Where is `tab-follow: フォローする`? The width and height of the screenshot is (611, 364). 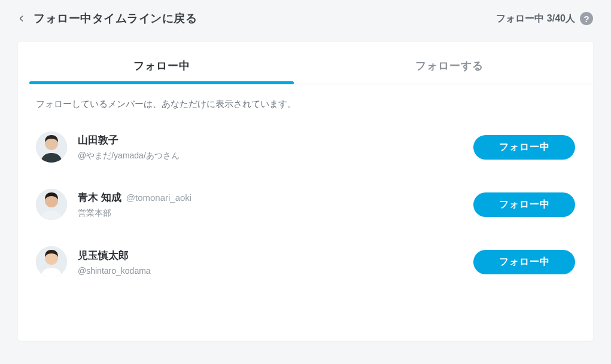 tab-follow: フォローする is located at coordinates (450, 63).